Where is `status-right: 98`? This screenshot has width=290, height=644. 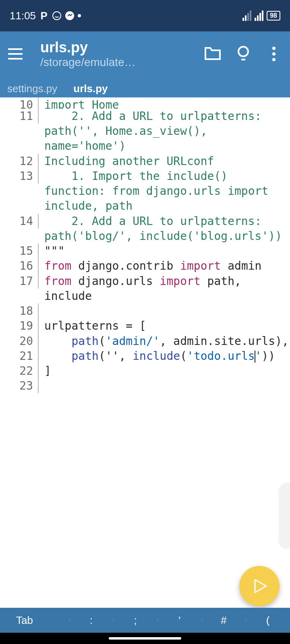 status-right: 98 is located at coordinates (261, 16).